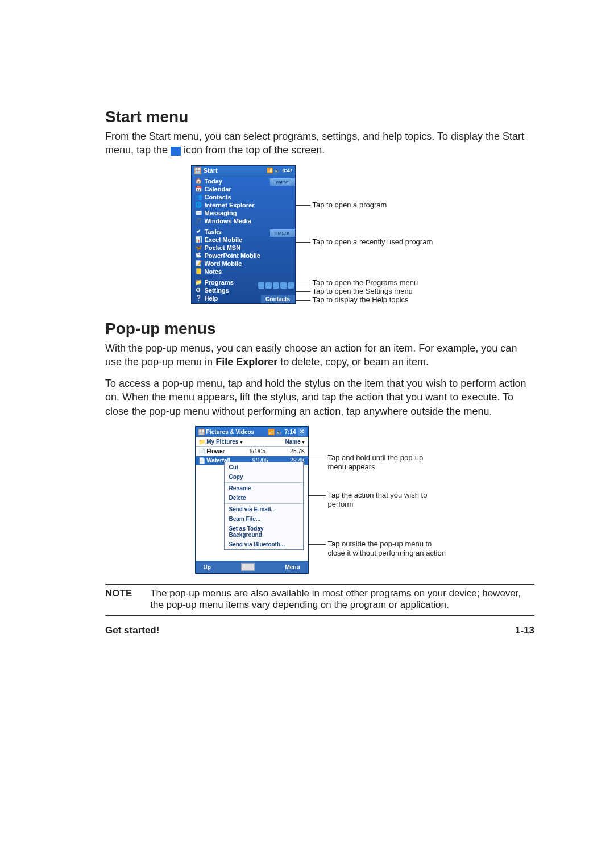 The height and width of the screenshot is (868, 614). What do you see at coordinates (252, 432) in the screenshot?
I see `popup-titlebar: 🪟 Pictures & Videos 📶 🔈 7:14 ✕` at bounding box center [252, 432].